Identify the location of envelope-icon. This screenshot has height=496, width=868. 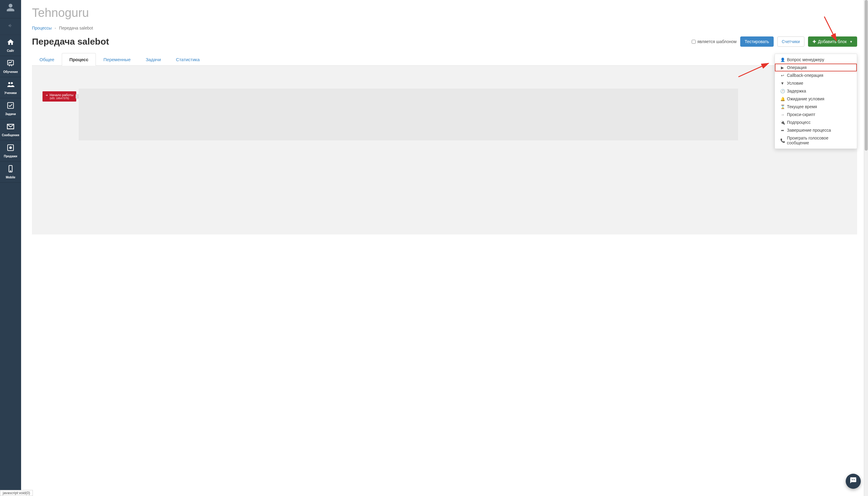
(10, 127).